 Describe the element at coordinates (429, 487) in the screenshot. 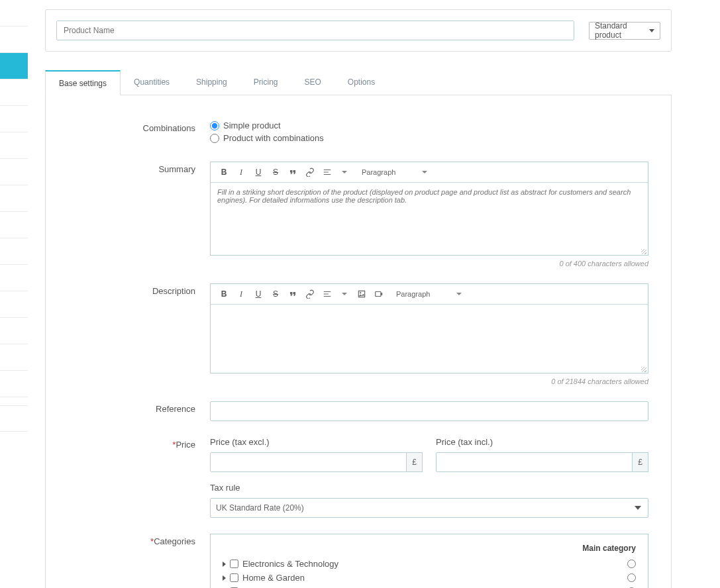

I see `tax-rule-label: Tax rule` at that location.